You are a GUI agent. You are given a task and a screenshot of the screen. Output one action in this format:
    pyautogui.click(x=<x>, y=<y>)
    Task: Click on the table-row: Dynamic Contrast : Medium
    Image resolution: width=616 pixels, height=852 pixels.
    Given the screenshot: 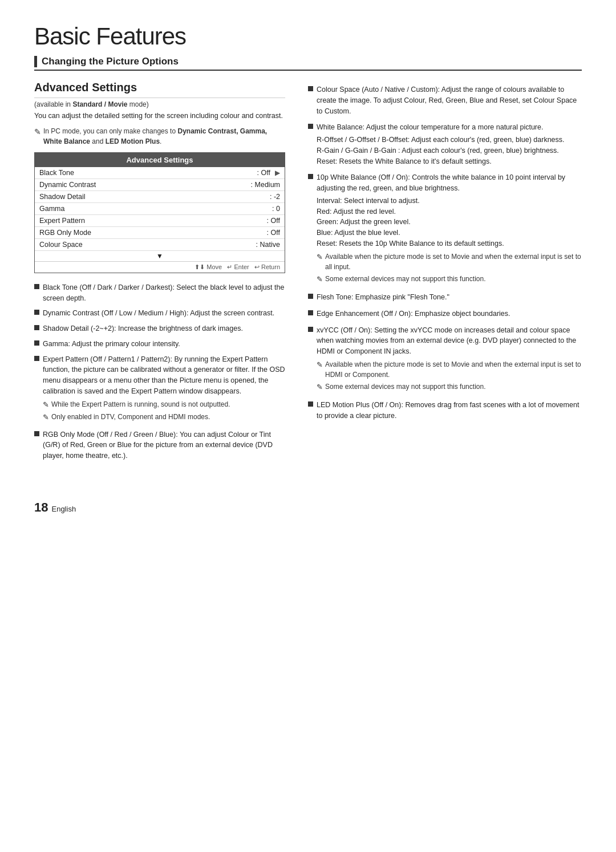 What is the action you would take?
    pyautogui.click(x=160, y=185)
    